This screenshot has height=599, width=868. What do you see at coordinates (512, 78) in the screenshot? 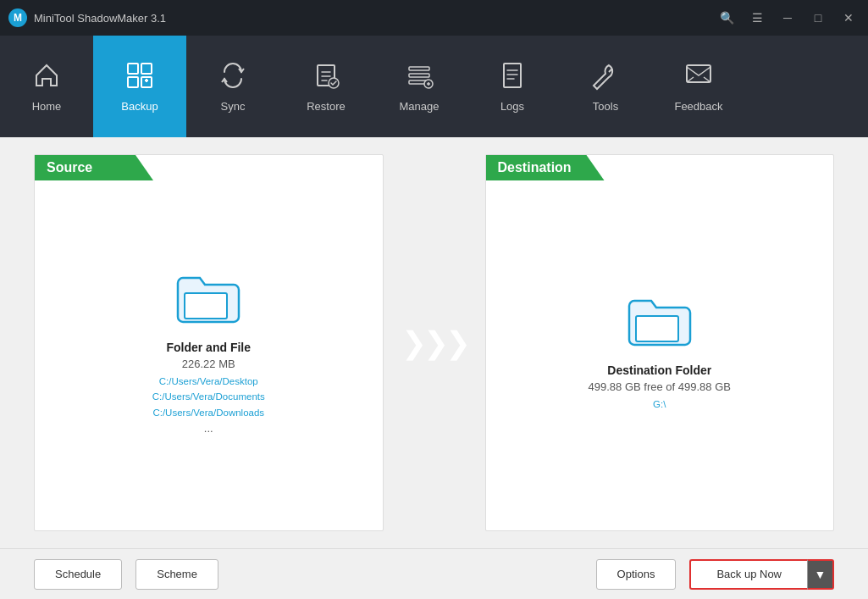
I see `logs-icon` at bounding box center [512, 78].